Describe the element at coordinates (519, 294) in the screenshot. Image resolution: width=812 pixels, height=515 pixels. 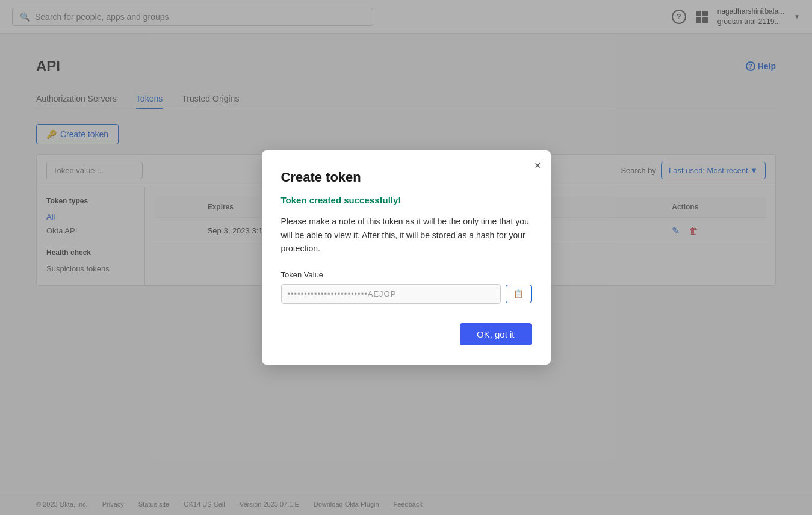
I see `copy-icon: 📋` at that location.